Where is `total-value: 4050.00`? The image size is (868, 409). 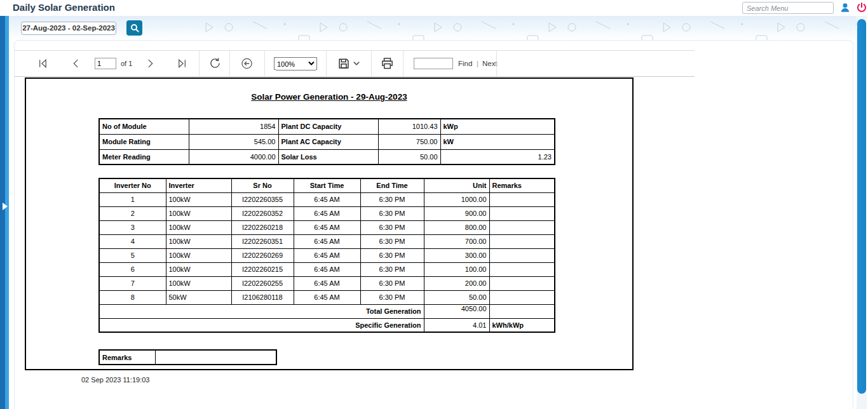 total-value: 4050.00 is located at coordinates (456, 311).